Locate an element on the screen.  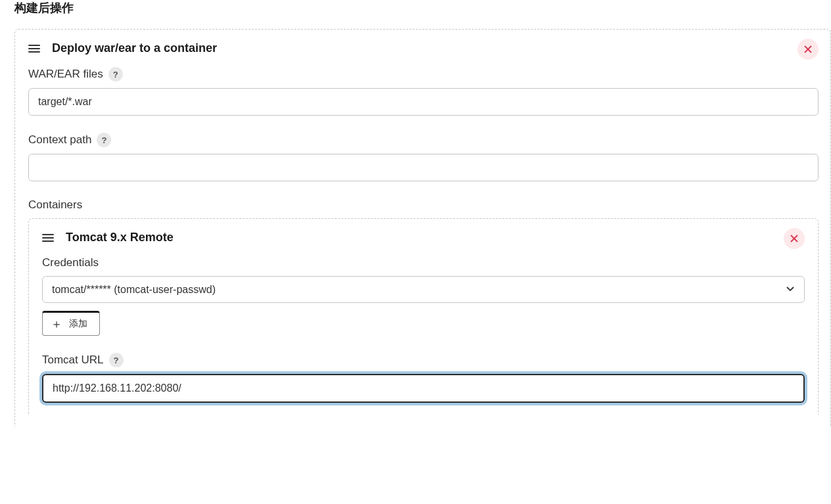
deploy-block-header: Deploy war/ear to a container is located at coordinates (423, 49).